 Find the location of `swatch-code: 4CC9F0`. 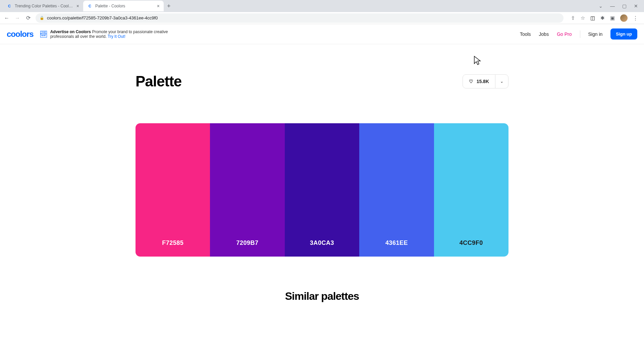

swatch-code: 4CC9F0 is located at coordinates (471, 243).